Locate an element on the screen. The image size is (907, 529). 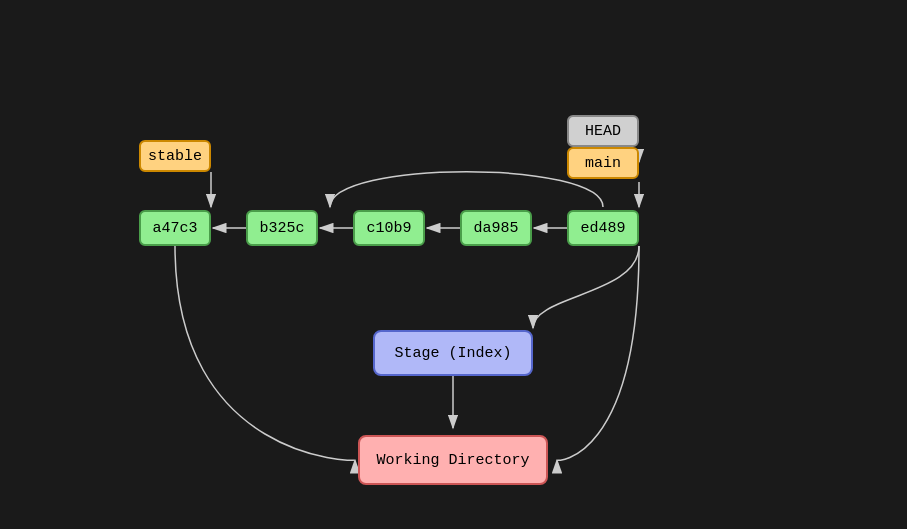
branch-stable-text: stable is located at coordinates (175, 156).